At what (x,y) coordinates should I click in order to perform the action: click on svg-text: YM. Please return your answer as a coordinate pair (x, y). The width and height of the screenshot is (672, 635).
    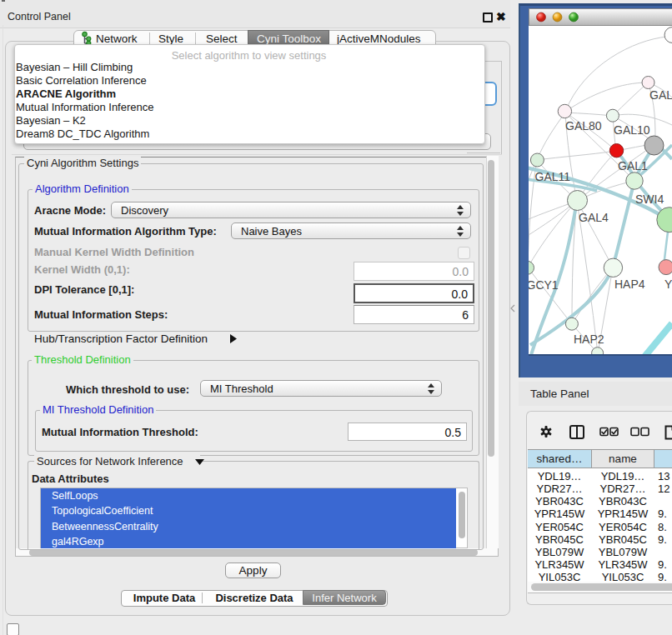
    Looking at the image, I should click on (669, 284).